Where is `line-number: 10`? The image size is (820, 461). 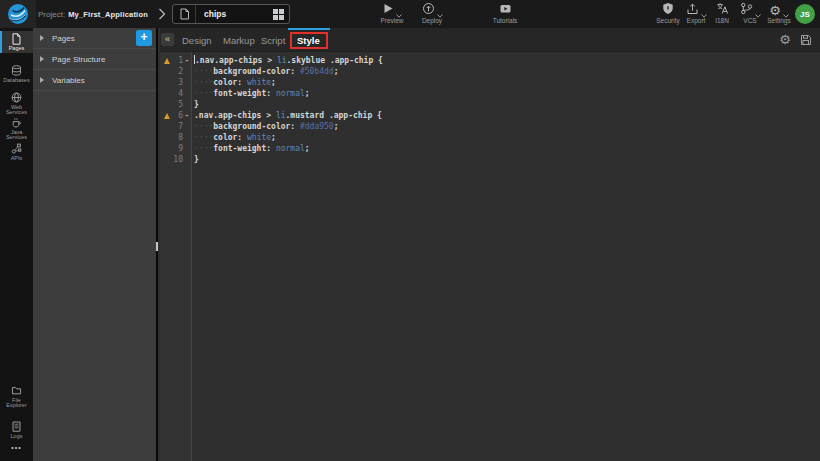 line-number: 10 is located at coordinates (178, 160).